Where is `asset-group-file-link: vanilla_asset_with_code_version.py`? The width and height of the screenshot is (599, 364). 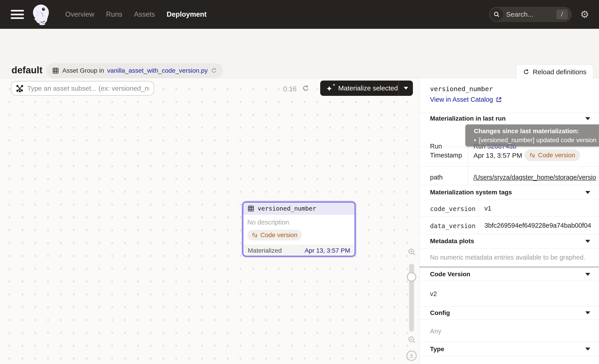
asset-group-file-link: vanilla_asset_with_code_version.py is located at coordinates (158, 71).